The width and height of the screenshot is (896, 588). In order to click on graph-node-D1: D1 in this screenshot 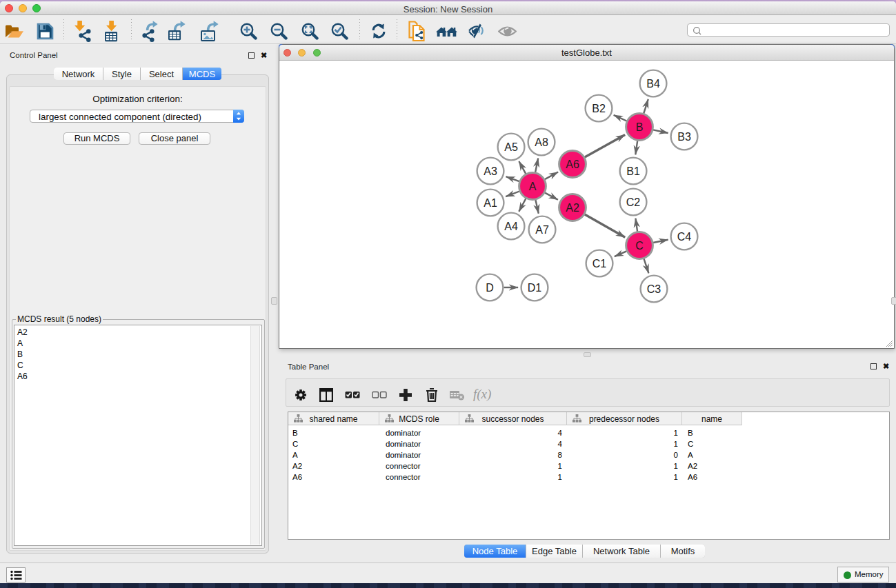, I will do `click(535, 288)`.